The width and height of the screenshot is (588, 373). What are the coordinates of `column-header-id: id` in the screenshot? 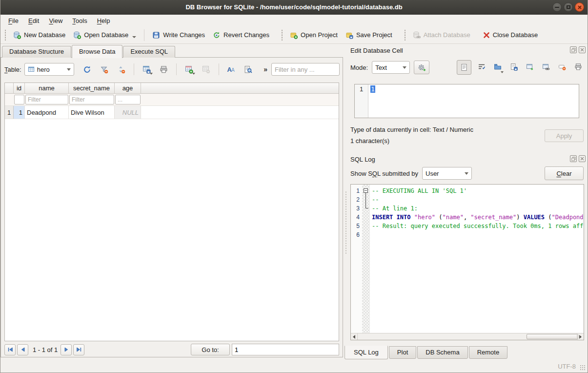 It's located at (20, 88).